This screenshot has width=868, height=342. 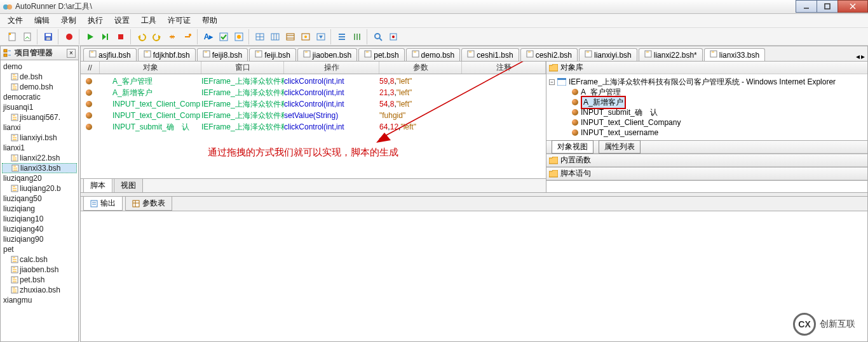 I want to click on checkpoint-button, so click(x=224, y=37).